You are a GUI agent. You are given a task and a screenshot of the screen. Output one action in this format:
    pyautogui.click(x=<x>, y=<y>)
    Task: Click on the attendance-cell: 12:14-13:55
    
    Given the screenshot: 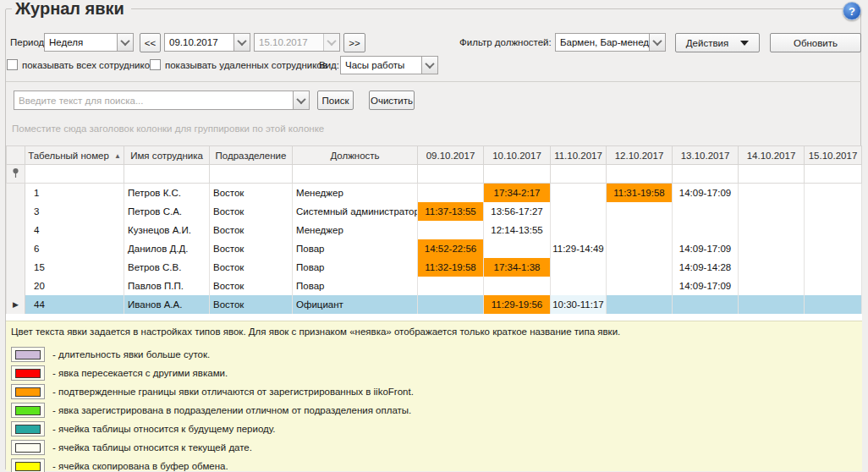 What is the action you would take?
    pyautogui.click(x=518, y=230)
    